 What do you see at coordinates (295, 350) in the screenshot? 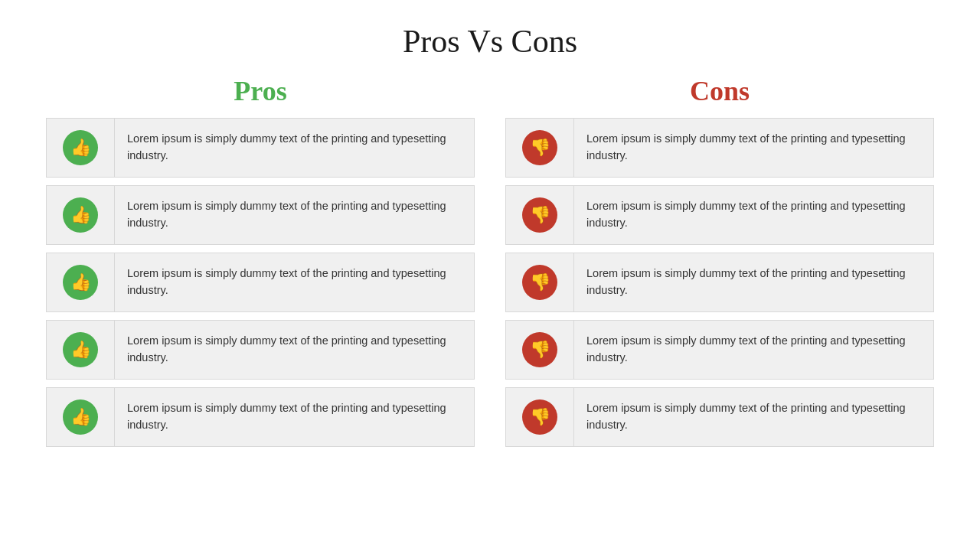
I see `pros-text-box-4: Lorem ipsum is simply dummy text of the …` at bounding box center [295, 350].